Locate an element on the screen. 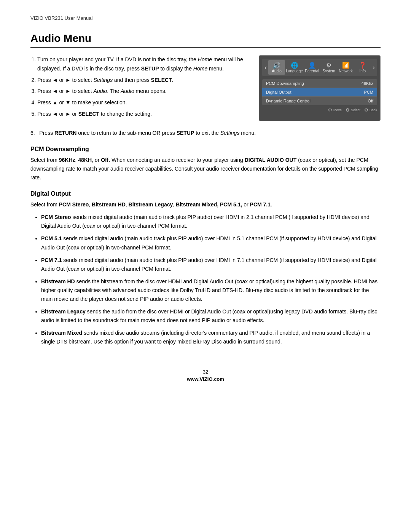 The width and height of the screenshot is (411, 532). footer-move-label: Move is located at coordinates (338, 110).